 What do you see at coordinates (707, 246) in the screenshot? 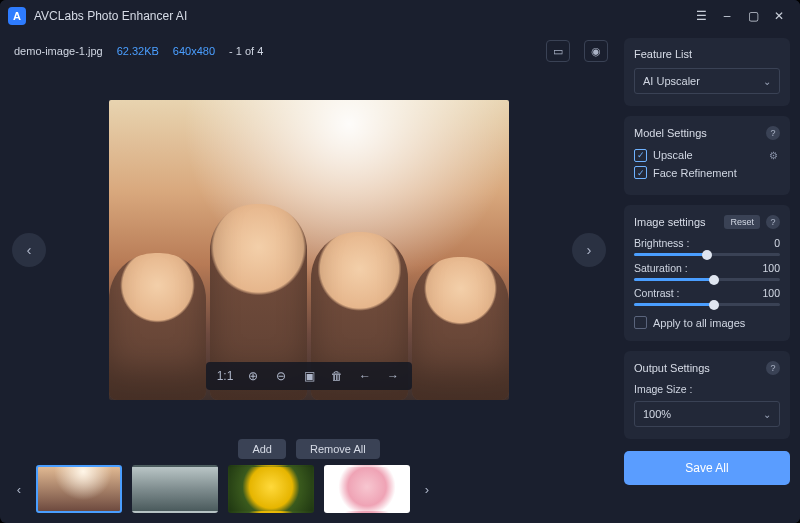
I see `brightness-row: Brightness : 0` at bounding box center [707, 246].